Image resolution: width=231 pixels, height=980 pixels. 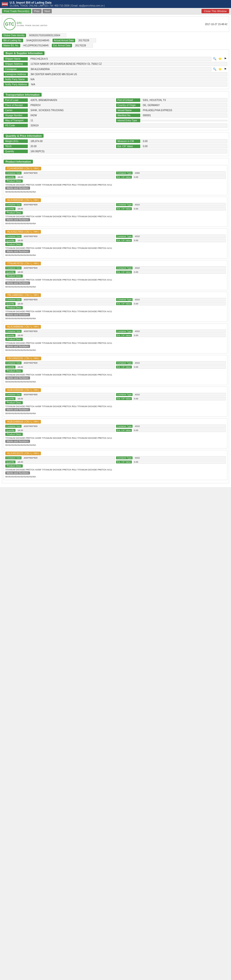 I want to click on voyage-field: Voyage Number 042W, so click(x=59, y=116).